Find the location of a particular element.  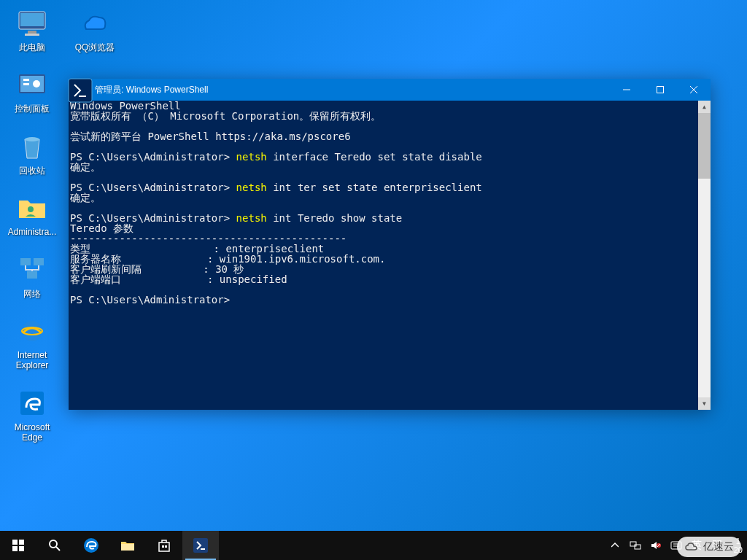

watermark-text: 亿速云 is located at coordinates (719, 547).